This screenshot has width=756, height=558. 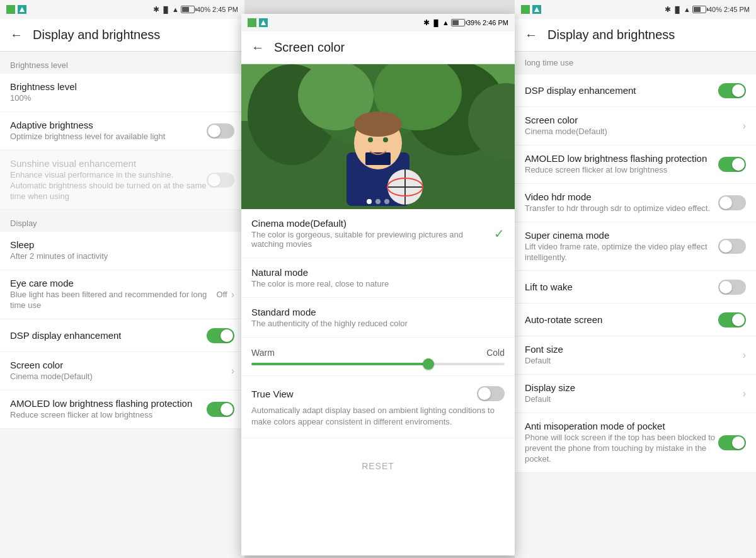 I want to click on modal-signal-icon: ▐▌, so click(x=436, y=23).